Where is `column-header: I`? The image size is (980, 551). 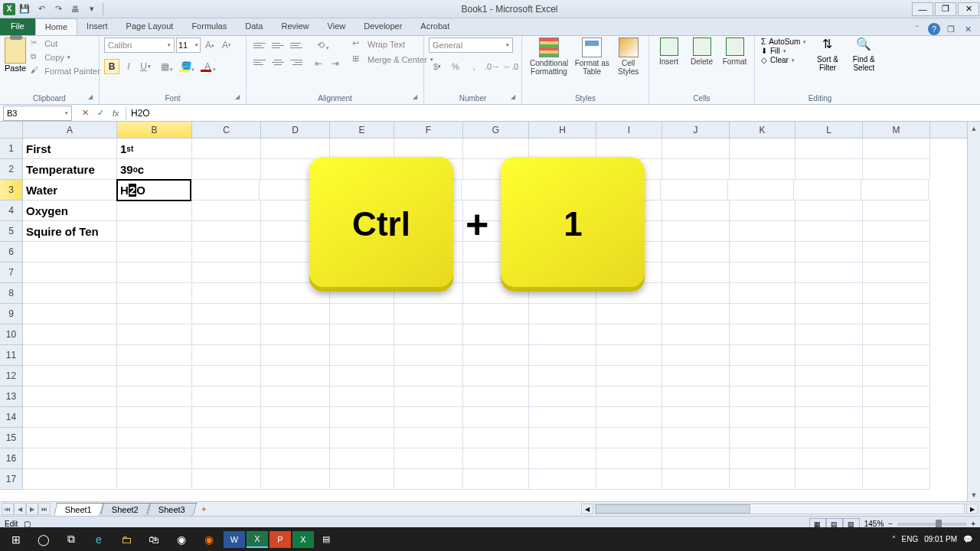
column-header: I is located at coordinates (629, 130).